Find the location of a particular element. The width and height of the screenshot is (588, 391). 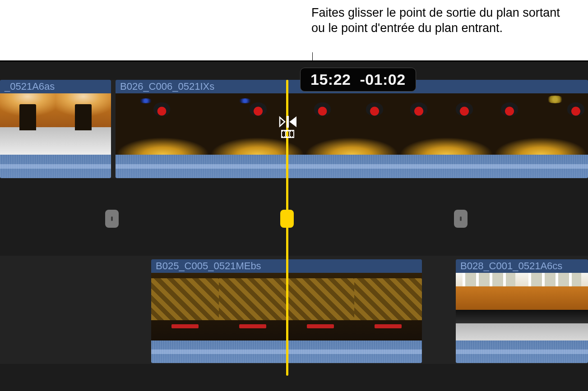

timecode-offset: -01:02 is located at coordinates (383, 79).